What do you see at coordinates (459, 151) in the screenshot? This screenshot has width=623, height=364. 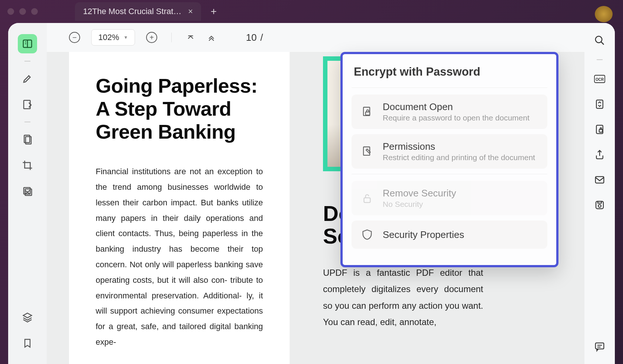 I see `popup-item-text: Permissions Restrict editing and printin…` at bounding box center [459, 151].